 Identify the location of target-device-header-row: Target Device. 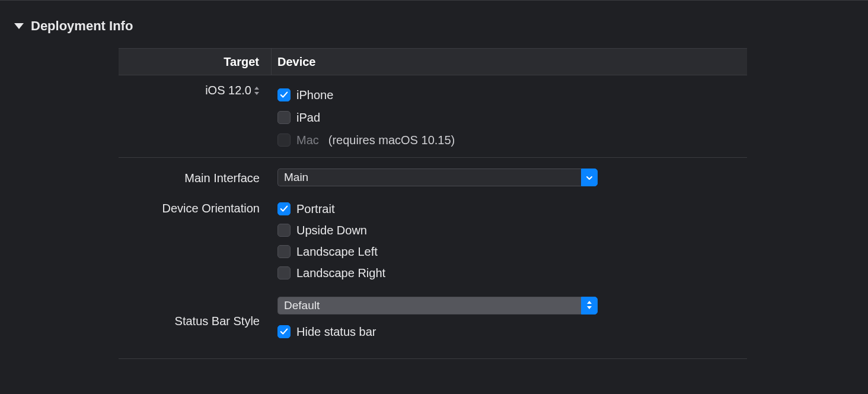
(433, 62).